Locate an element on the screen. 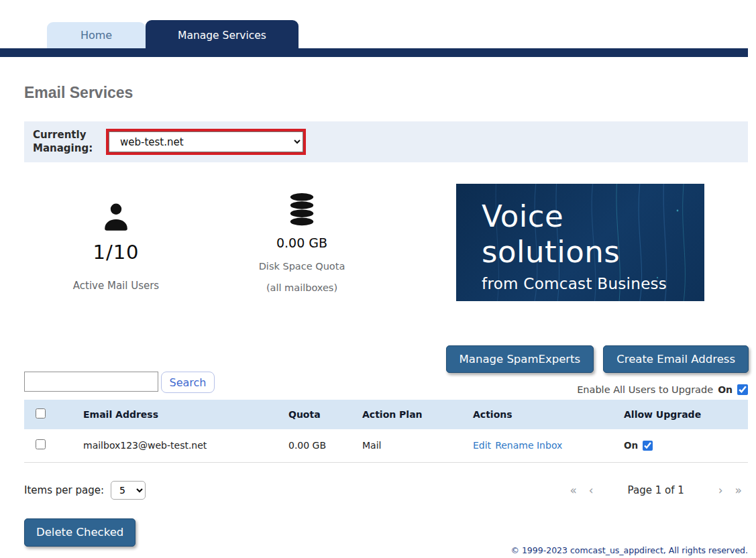  header-quota: Quota is located at coordinates (325, 414).